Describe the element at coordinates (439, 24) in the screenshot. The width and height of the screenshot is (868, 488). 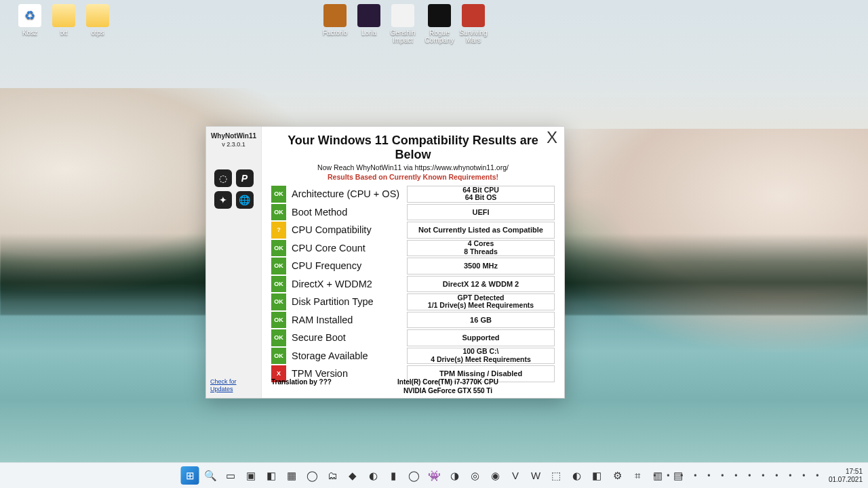
I see `desktop-icon-rogue-company: Rogue Company` at that location.